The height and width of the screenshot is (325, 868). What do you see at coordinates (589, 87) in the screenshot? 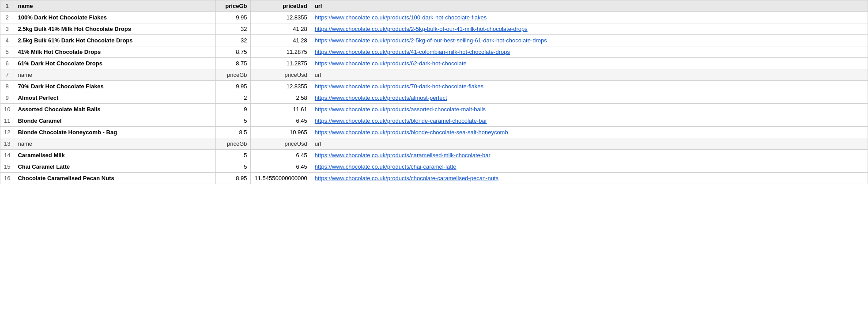
I see `cell-url: https://www.chocolate.co.uk/products/70-…` at bounding box center [589, 87].